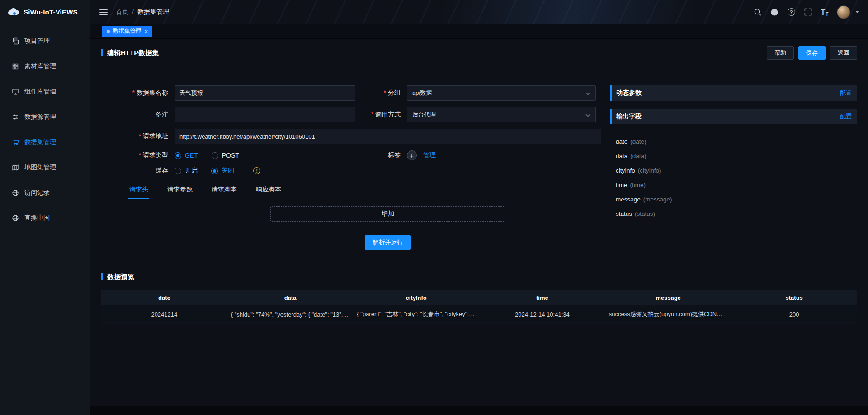 The height and width of the screenshot is (415, 868). I want to click on sidebar-item-datasource: 数据源管理, so click(45, 117).